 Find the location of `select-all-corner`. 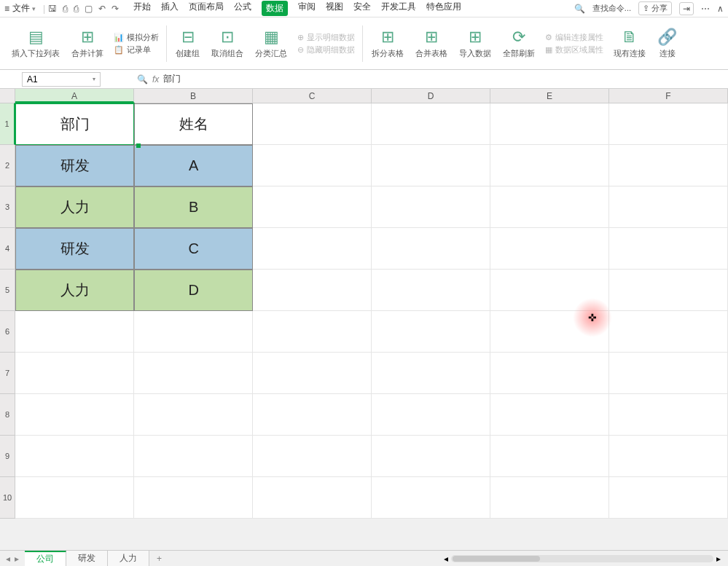

select-all-corner is located at coordinates (7, 96).